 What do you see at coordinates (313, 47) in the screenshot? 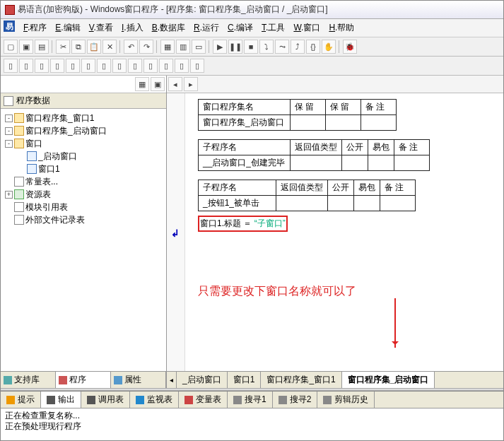
I see `brace-button: {}` at bounding box center [313, 47].